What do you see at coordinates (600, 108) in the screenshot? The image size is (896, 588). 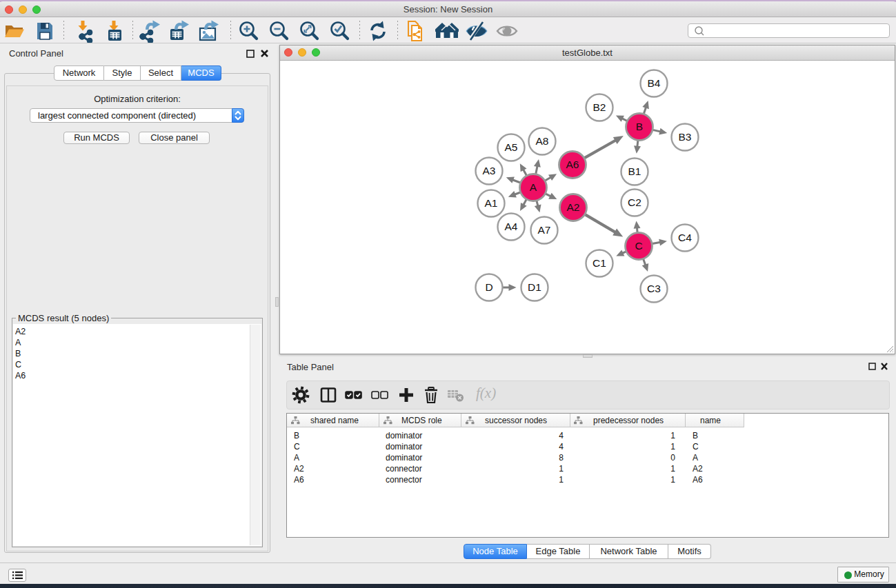 I see `svg-text: B2` at bounding box center [600, 108].